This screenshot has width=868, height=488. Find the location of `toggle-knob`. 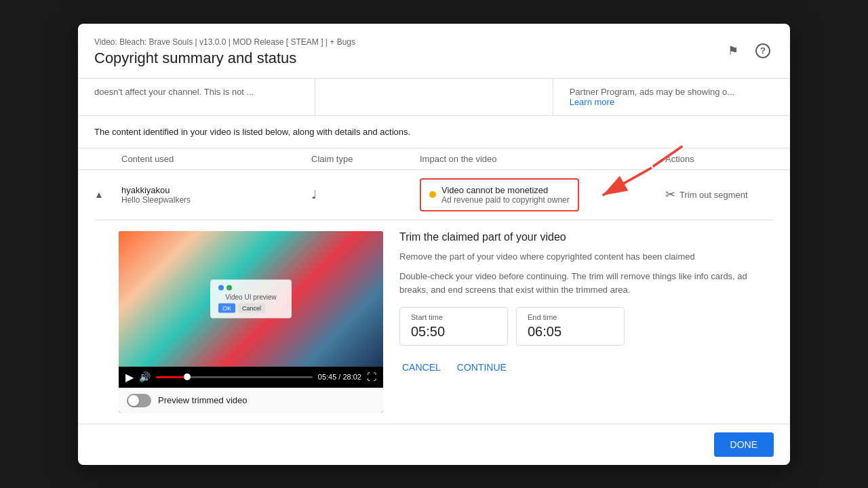

toggle-knob is located at coordinates (134, 401).